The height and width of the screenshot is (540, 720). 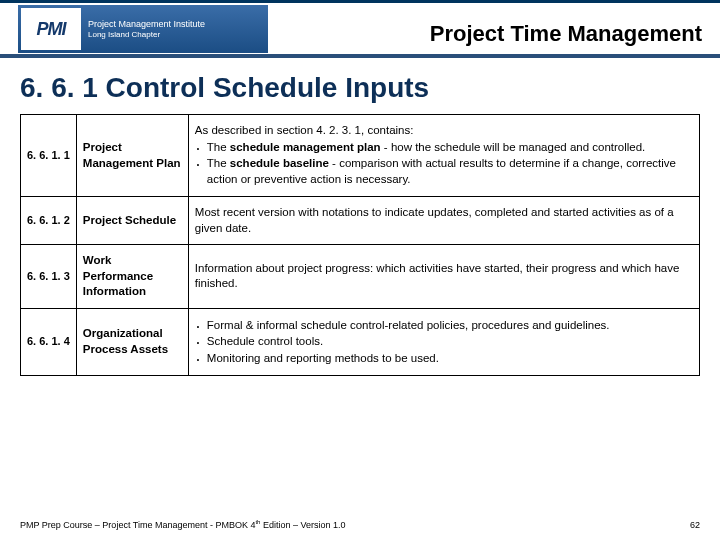 I want to click on table-row: 6. 6. 1. 1 Project Management Plan As de…, so click(x=360, y=156).